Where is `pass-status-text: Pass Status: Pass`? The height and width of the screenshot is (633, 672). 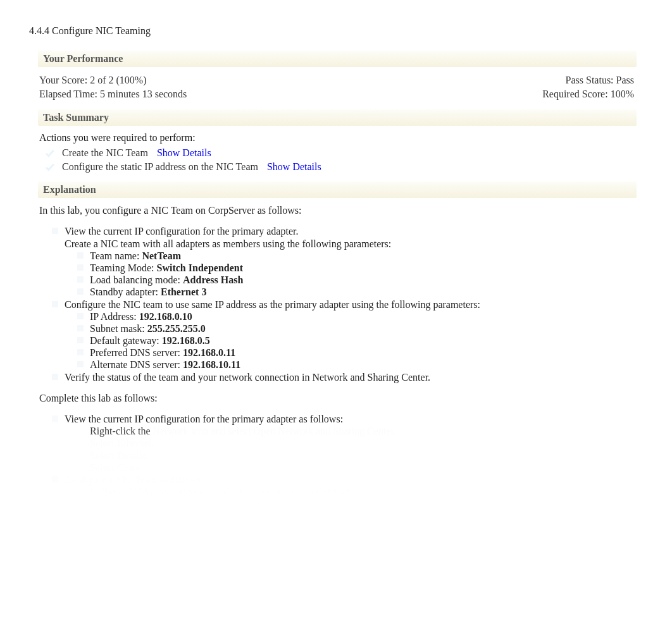 pass-status-text: Pass Status: Pass is located at coordinates (600, 80).